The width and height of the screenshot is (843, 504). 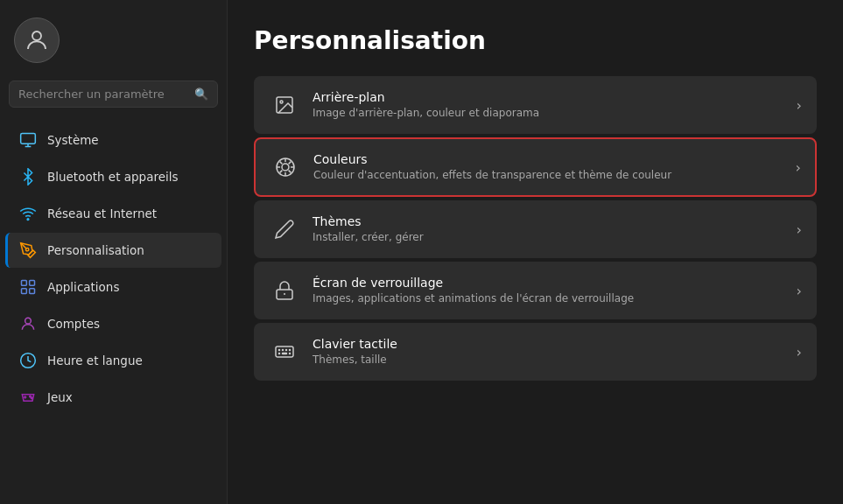 I want to click on sidebar-item-applications: Applications, so click(x=114, y=287).